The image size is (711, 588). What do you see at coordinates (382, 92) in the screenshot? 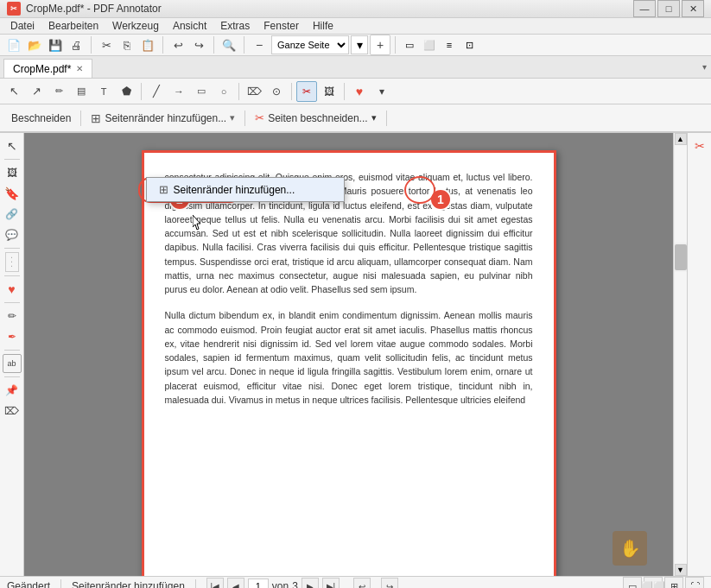
I see `more-tool: ▾` at bounding box center [382, 92].